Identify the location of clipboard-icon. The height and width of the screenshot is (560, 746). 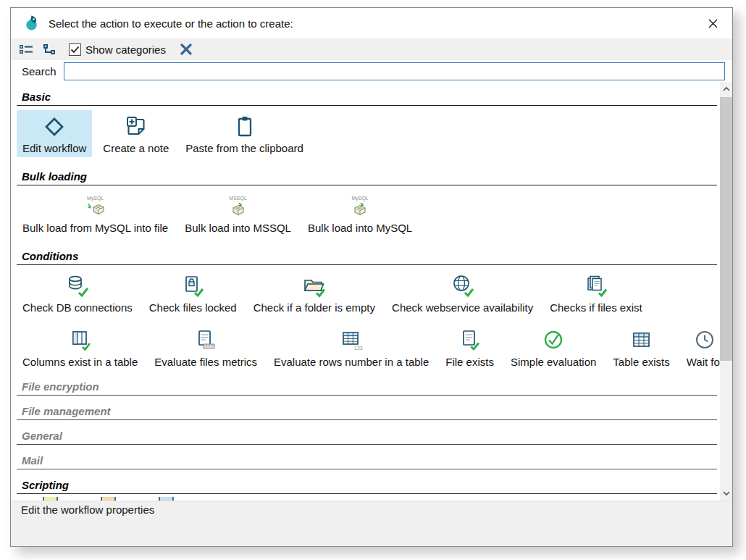
(245, 127).